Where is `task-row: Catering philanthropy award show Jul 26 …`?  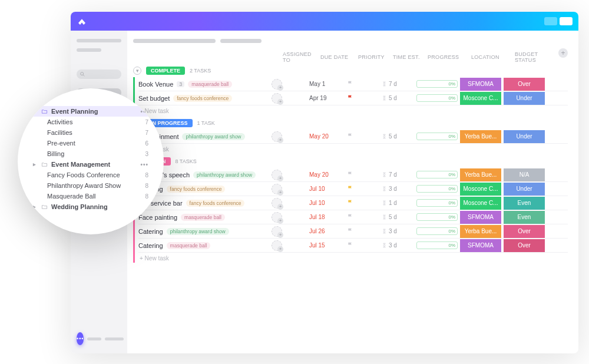 task-row: Catering philanthropy award show Jul 26 … is located at coordinates (353, 231).